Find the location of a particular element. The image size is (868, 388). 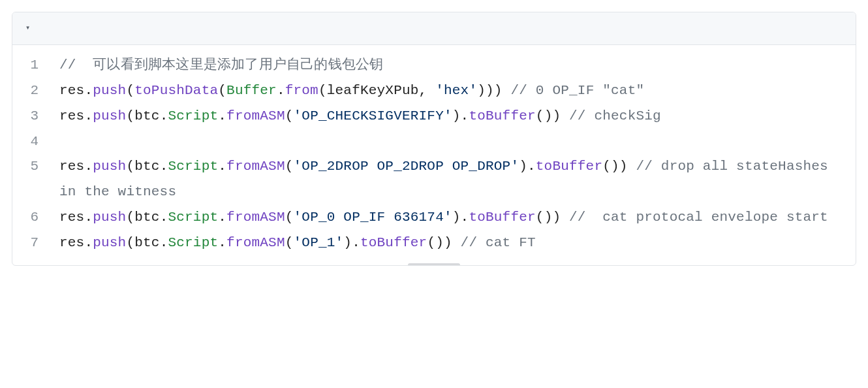

line-number: 2 is located at coordinates (36, 91).